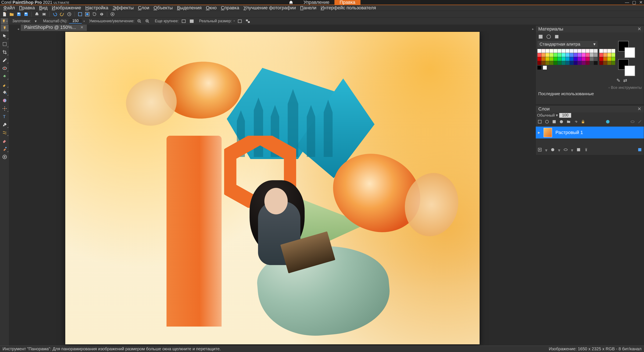 The height and width of the screenshot is (352, 644). What do you see at coordinates (552, 150) in the screenshot?
I see `mask-button` at bounding box center [552, 150].